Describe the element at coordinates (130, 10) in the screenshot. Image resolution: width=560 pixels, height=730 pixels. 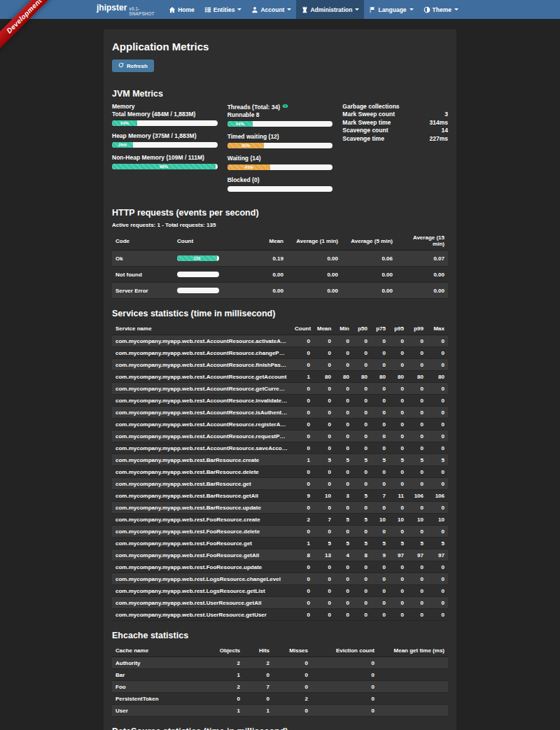
I see `brand-link: jhipster v0.1-SNAPSHOT` at that location.